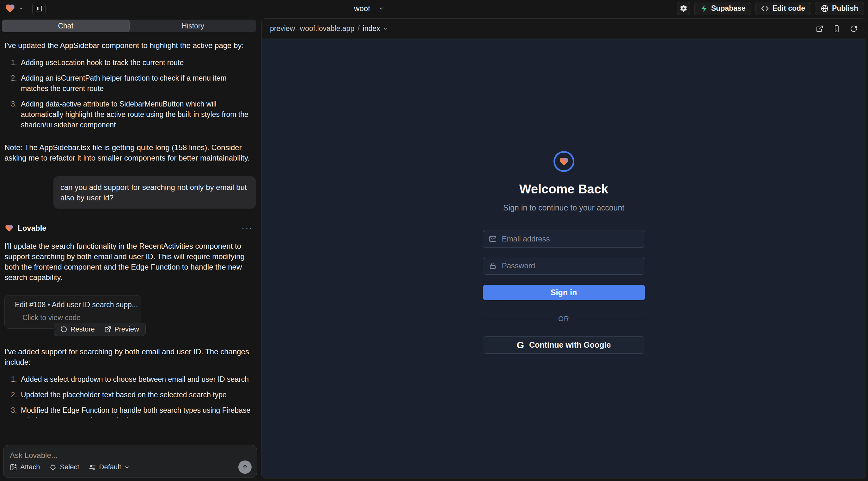 The image size is (868, 481). I want to click on sign-in-button: Sign in, so click(564, 292).